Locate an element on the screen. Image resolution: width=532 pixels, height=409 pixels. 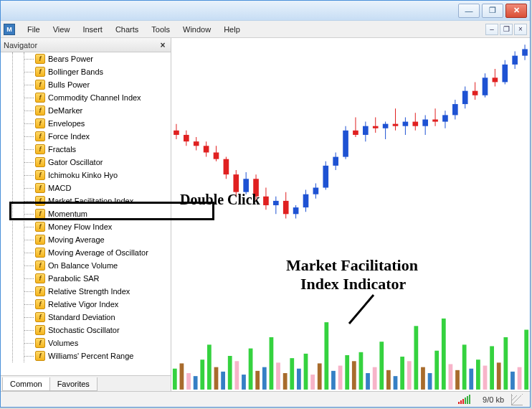
tree-item-label: DeMarker is located at coordinates (65, 111).